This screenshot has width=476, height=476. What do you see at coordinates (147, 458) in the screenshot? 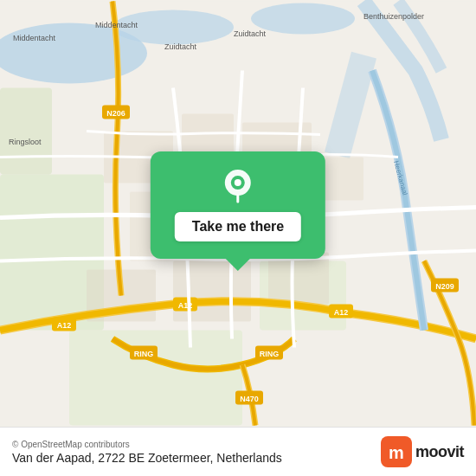
I see `address-label: Van der Aapad, 2722 BE Zoetermeer, Nethe…` at bounding box center [147, 458].